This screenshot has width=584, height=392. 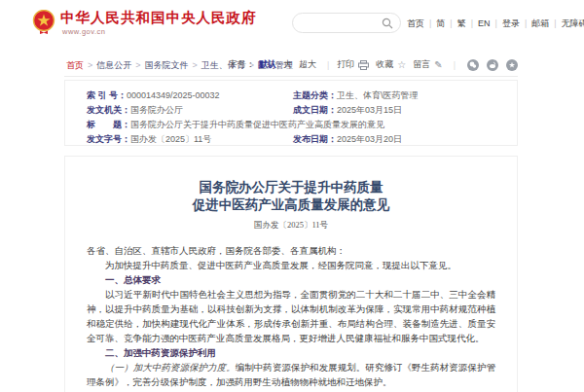 What do you see at coordinates (291, 125) in the screenshot?
I see `meta-row: 标 题： 国务院办公厅关于提升中药质量促进中医药产业高质量发展的意见` at bounding box center [291, 125].